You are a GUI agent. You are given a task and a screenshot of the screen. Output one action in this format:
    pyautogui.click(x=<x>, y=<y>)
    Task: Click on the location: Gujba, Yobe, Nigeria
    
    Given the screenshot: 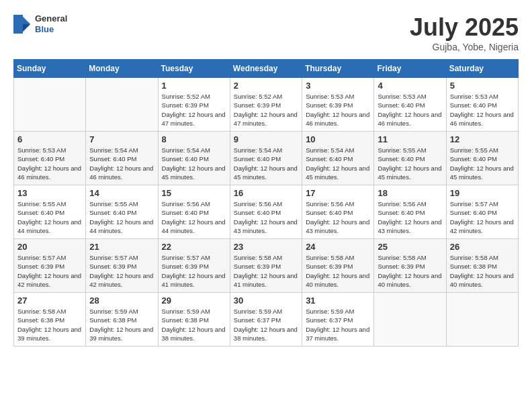 What is the action you would take?
    pyautogui.click(x=464, y=47)
    